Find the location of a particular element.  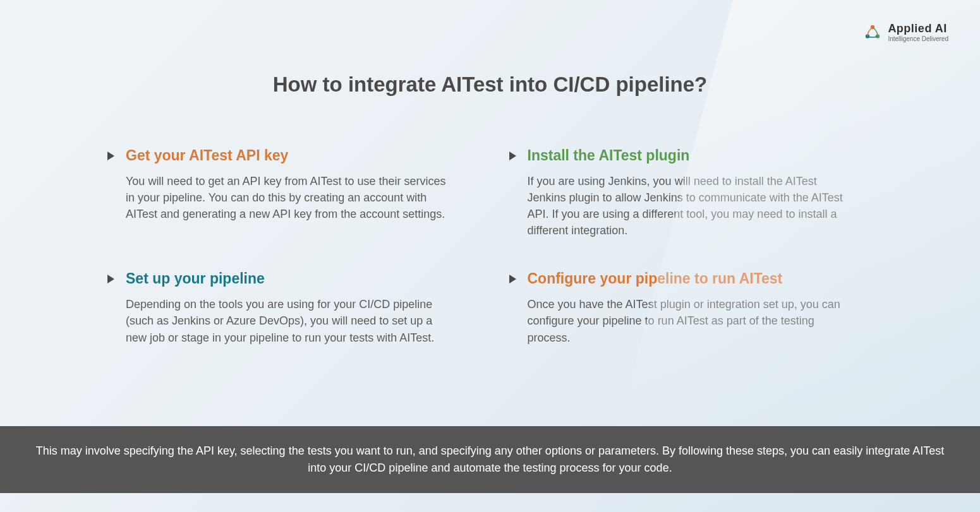

step-item: Get your AITest API key You will need to… is located at coordinates (289, 193).